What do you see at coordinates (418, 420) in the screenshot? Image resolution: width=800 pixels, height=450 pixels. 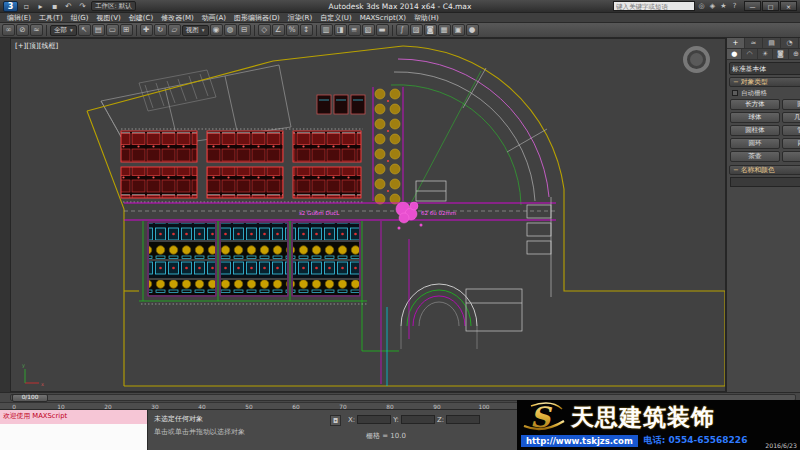 I see `coord-y-field` at bounding box center [418, 420].